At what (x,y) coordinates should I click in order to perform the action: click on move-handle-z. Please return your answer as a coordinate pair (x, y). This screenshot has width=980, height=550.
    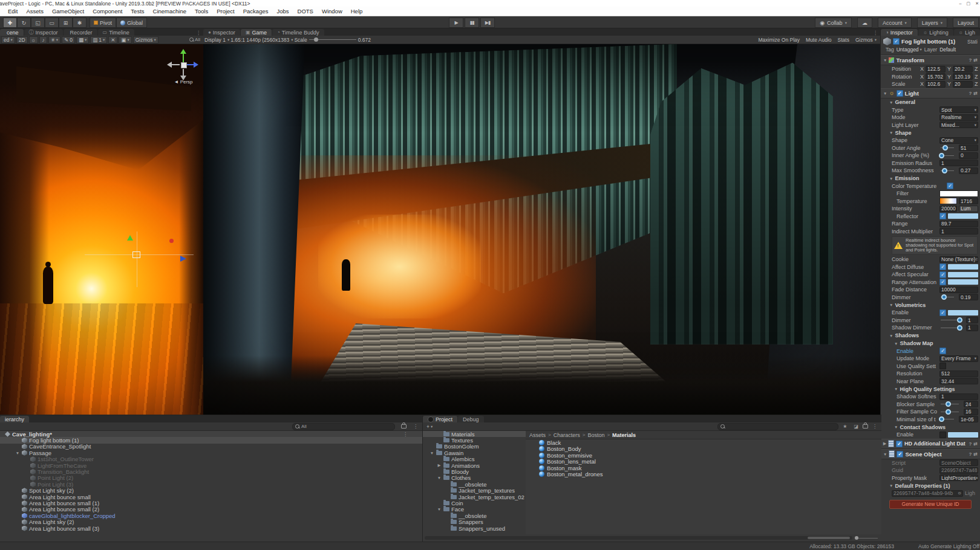
    Looking at the image, I should click on (183, 259).